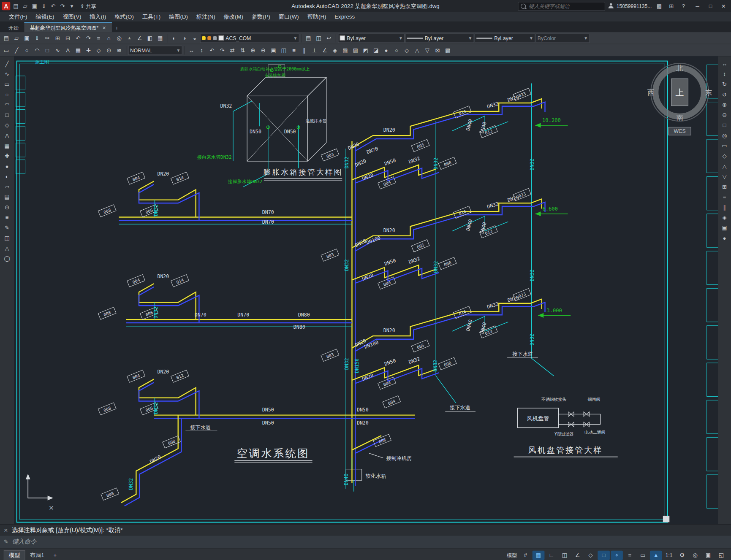  What do you see at coordinates (6, 542) in the screenshot?
I see `customize-icon: ✎` at bounding box center [6, 542].